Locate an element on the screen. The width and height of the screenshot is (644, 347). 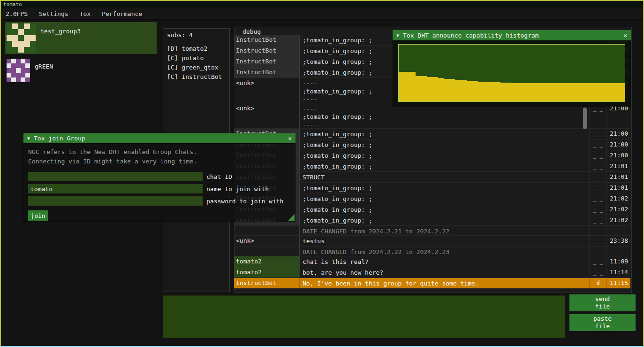
group-label: test_group3 is located at coordinates (61, 31).